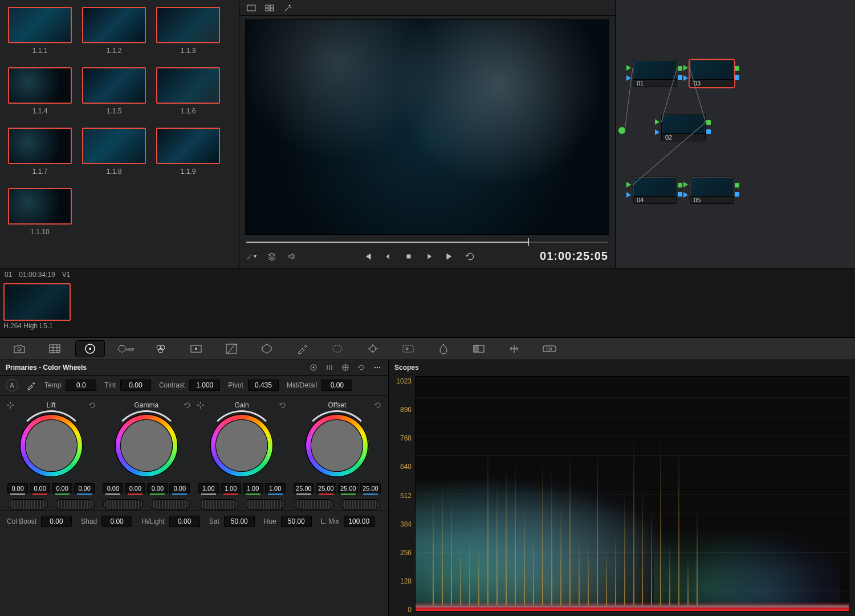 This screenshot has width=855, height=616. What do you see at coordinates (359, 521) in the screenshot?
I see `lmix-field: 100.00` at bounding box center [359, 521].